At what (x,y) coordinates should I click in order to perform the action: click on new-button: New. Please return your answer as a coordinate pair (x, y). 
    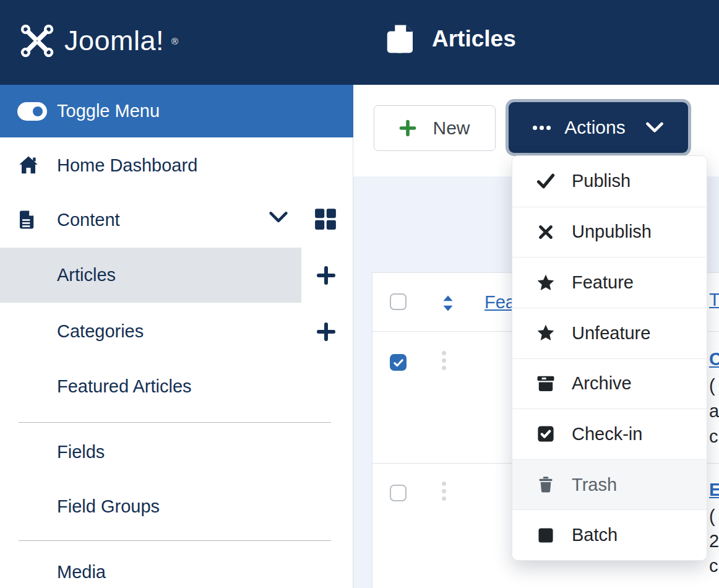
    Looking at the image, I should click on (434, 128).